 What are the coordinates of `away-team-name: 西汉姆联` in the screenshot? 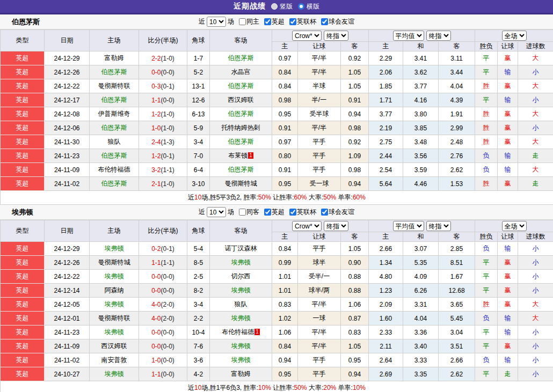 It's located at (241, 100).